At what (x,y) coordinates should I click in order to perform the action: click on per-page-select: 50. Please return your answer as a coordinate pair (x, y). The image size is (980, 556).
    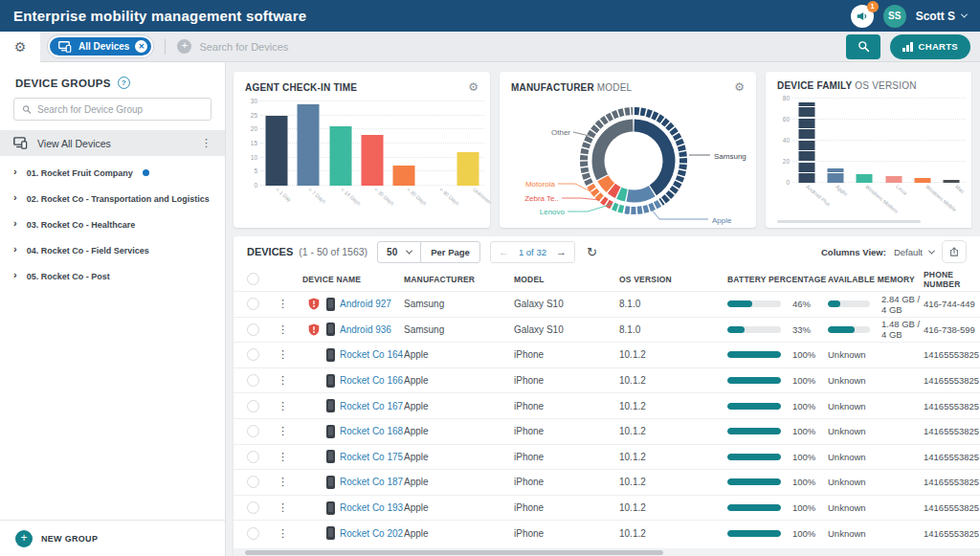
    Looking at the image, I should click on (400, 253).